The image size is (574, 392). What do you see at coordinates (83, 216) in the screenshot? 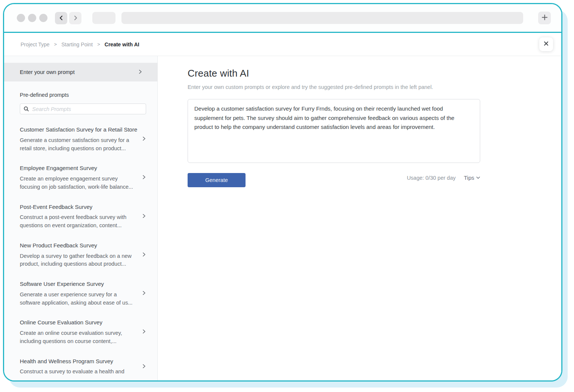
I see `prompt-item-post-event-feedback: Post-Event Feedback Survey Construct a p…` at bounding box center [83, 216].